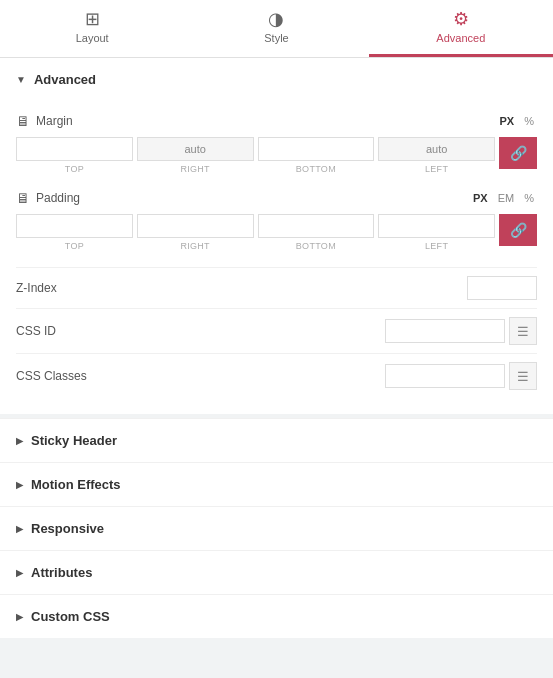 This screenshot has height=678, width=553. I want to click on advanced-section-title: Advanced, so click(65, 80).